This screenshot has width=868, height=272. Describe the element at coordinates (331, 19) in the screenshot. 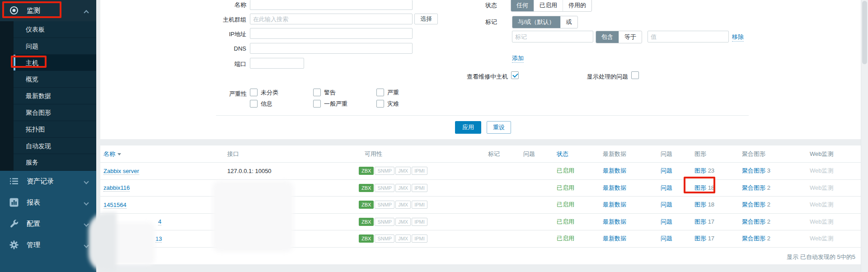

I see `hostgroup-input` at that location.